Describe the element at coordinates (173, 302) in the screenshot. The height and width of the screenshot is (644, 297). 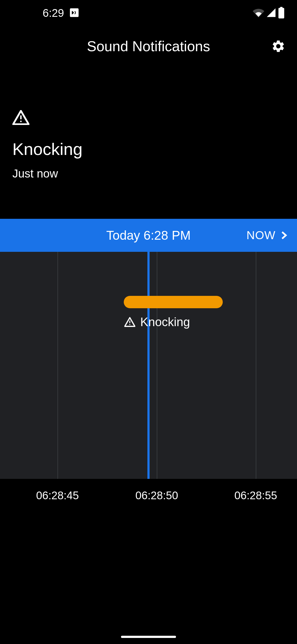
I see `event-bar` at that location.